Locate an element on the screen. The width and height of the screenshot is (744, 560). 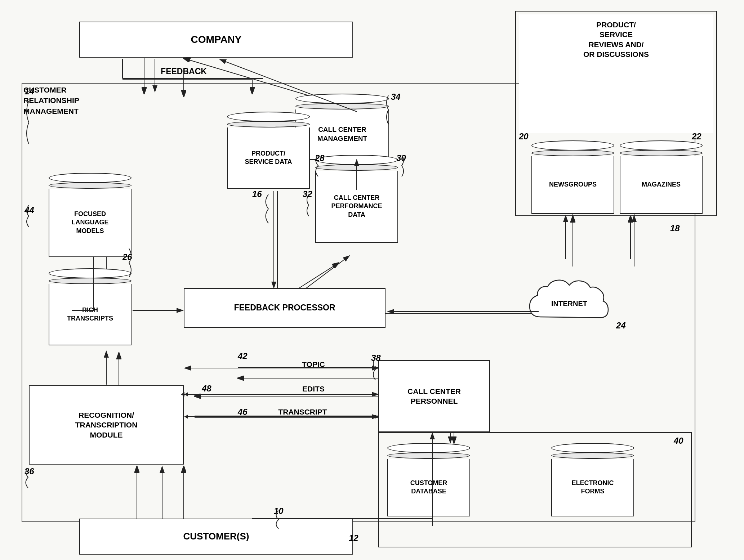
ref-44: 44 is located at coordinates (30, 210).